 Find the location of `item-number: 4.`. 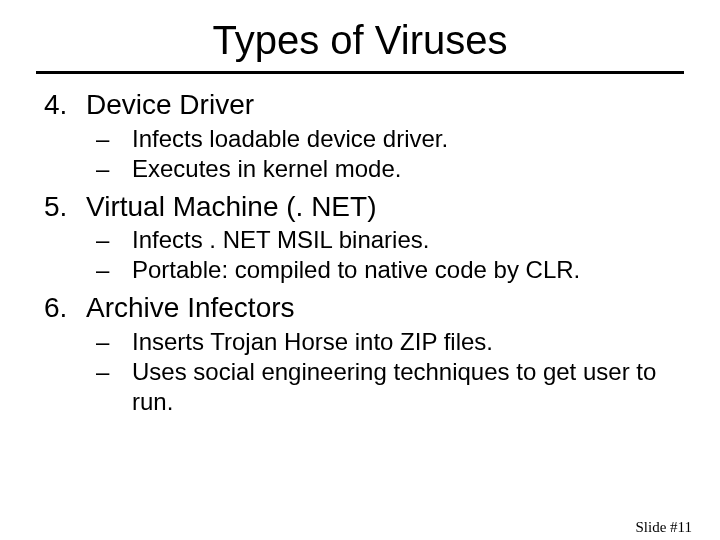

item-number: 4. is located at coordinates (65, 105).